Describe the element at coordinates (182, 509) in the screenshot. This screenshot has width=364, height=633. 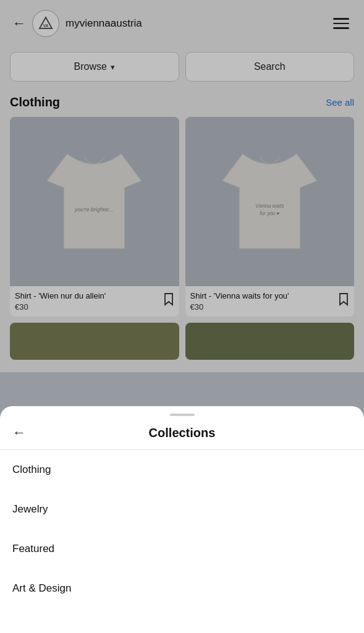
I see `collection-item-jewelry: Jewelry` at that location.